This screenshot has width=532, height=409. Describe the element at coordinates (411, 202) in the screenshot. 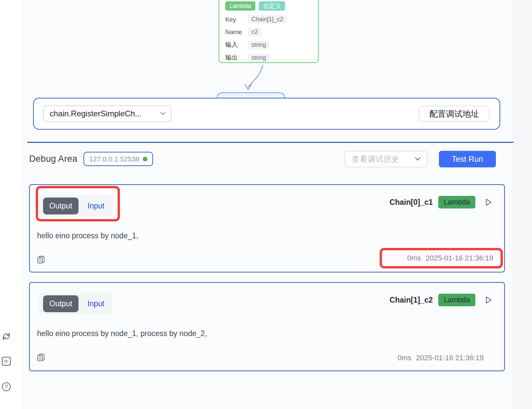

I see `node-key-label: Chain[0]_c1` at that location.